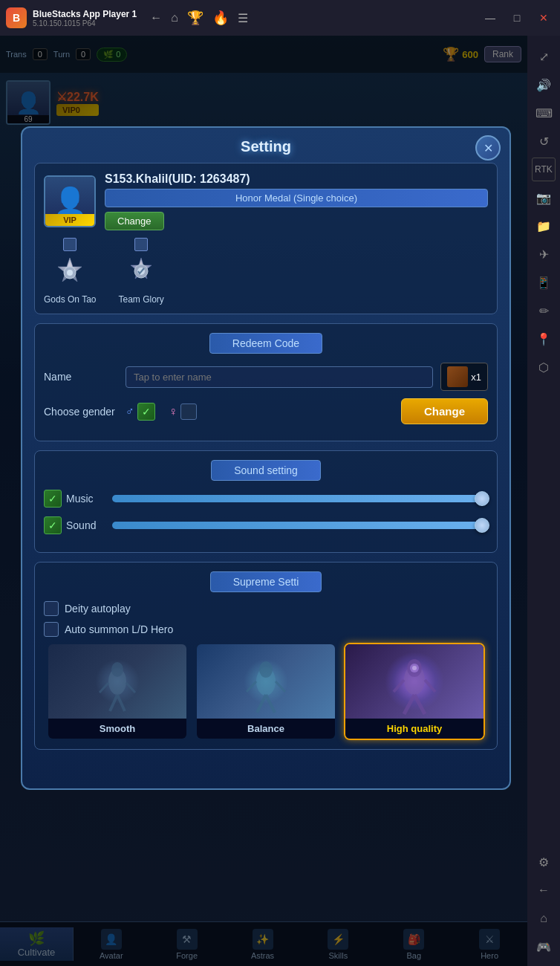  Describe the element at coordinates (444, 412) in the screenshot. I see `change-gender-button: Change` at that location.